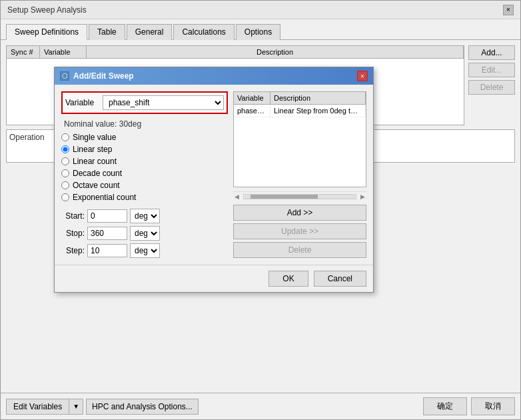  I want to click on variable-select: phase_shift, so click(163, 103).